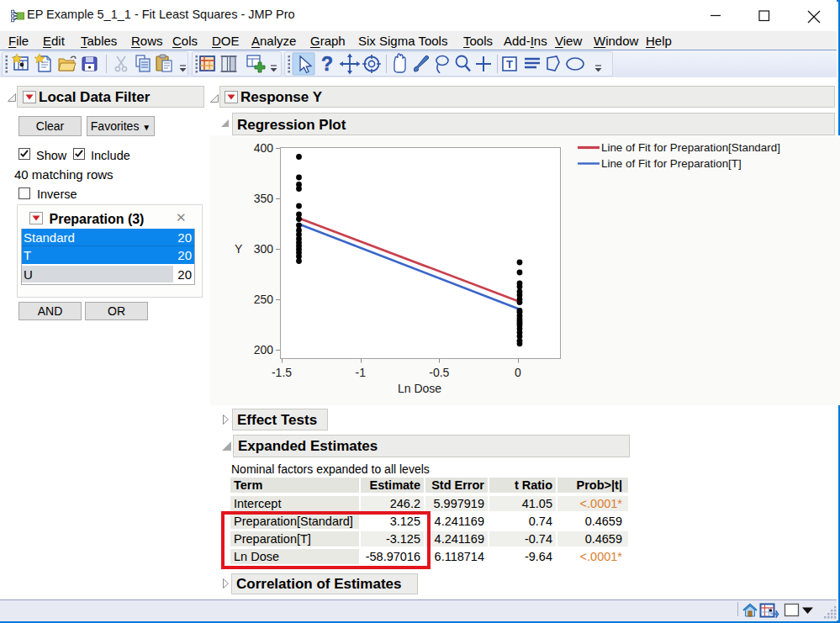 This screenshot has height=623, width=840. What do you see at coordinates (239, 249) in the screenshot?
I see `svg-text: Y` at bounding box center [239, 249].